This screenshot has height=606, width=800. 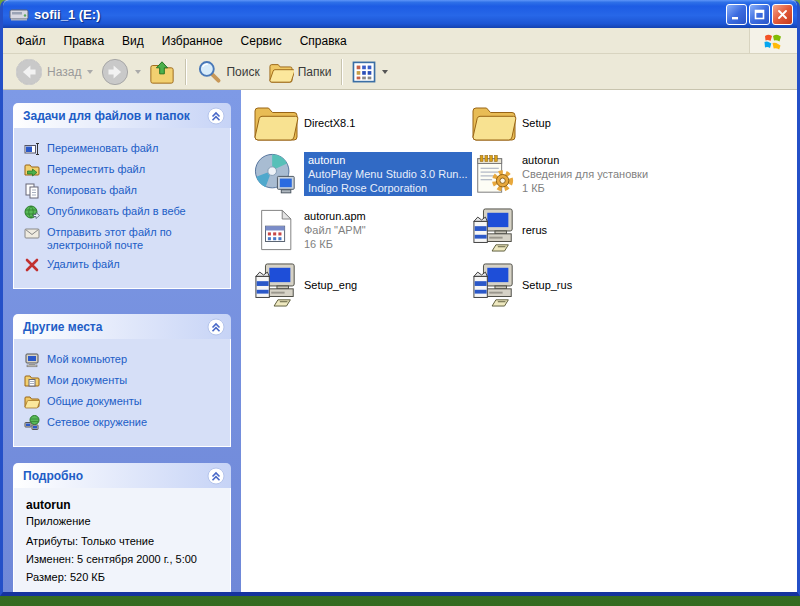 I want to click on my-documents-icon, so click(x=32, y=381).